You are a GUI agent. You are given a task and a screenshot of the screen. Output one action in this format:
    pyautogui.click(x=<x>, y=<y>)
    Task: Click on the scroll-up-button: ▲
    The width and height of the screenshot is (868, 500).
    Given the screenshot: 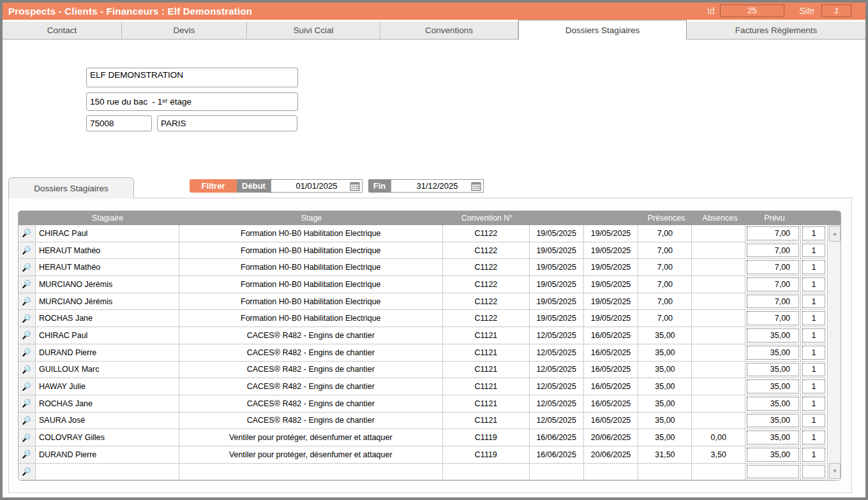 What is the action you would take?
    pyautogui.click(x=835, y=233)
    